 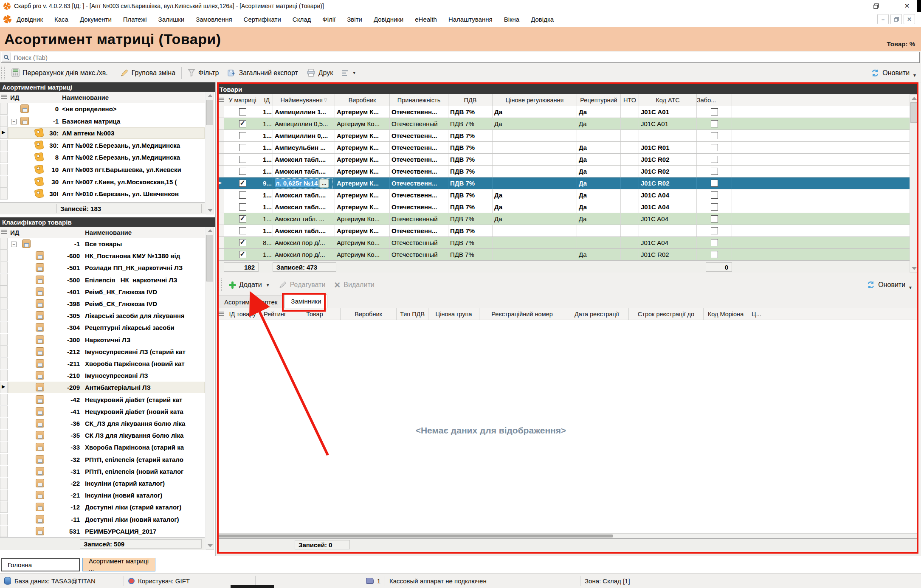 What do you see at coordinates (267, 100) in the screenshot?
I see `products-column-header: ІД` at bounding box center [267, 100].